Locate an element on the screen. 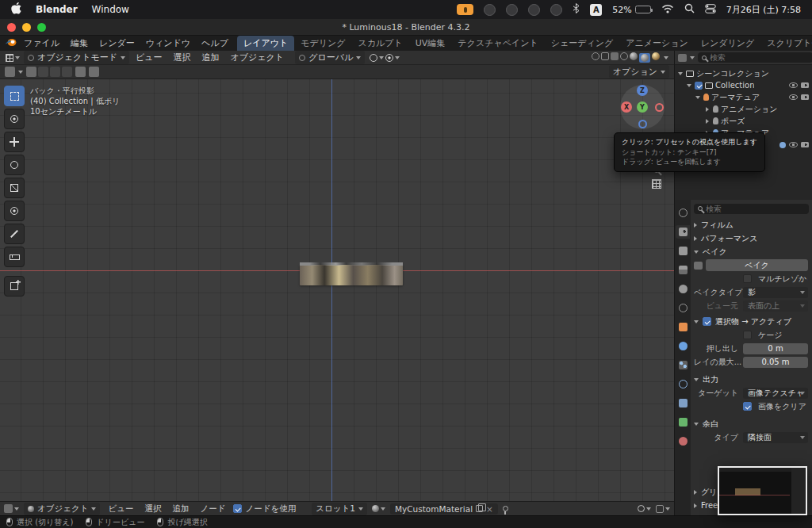 This screenshot has height=528, width=812. panel-film: フィルム is located at coordinates (751, 225).